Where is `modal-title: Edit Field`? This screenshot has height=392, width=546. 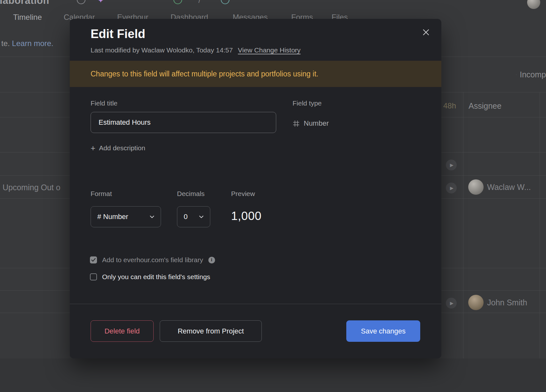
modal-title: Edit Field is located at coordinates (118, 34).